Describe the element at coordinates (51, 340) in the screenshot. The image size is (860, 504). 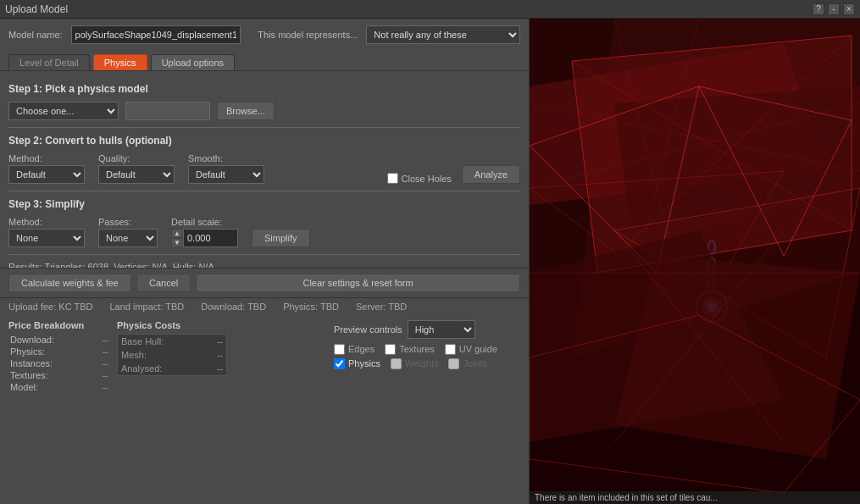
I see `price-row-label: Download:` at that location.